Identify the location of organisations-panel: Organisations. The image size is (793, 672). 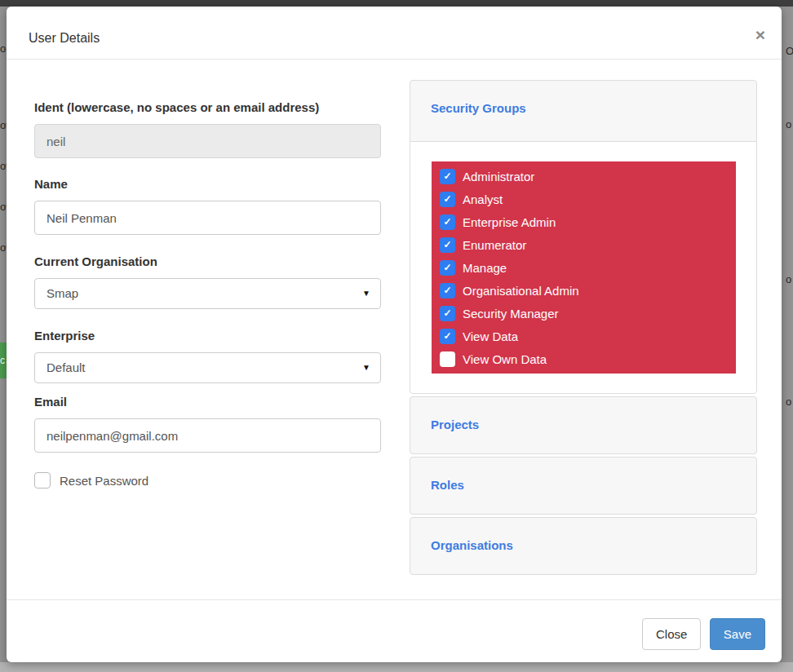
(583, 546).